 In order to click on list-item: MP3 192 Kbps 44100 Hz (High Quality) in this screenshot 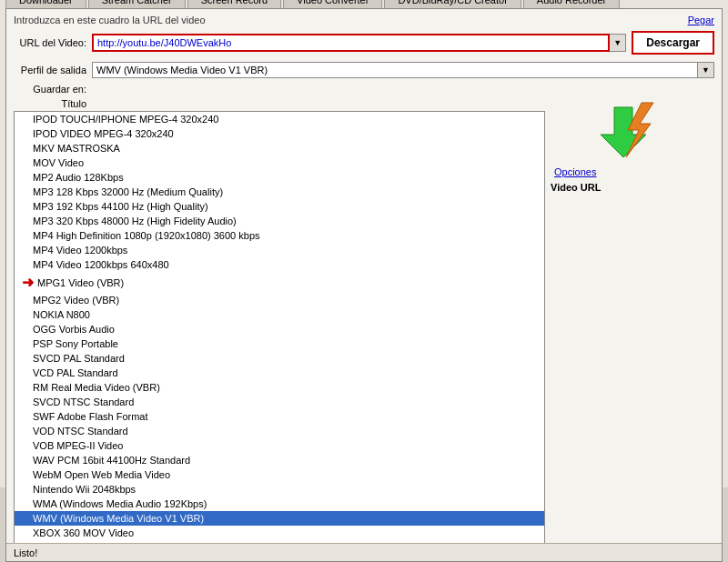, I will do `click(279, 206)`.